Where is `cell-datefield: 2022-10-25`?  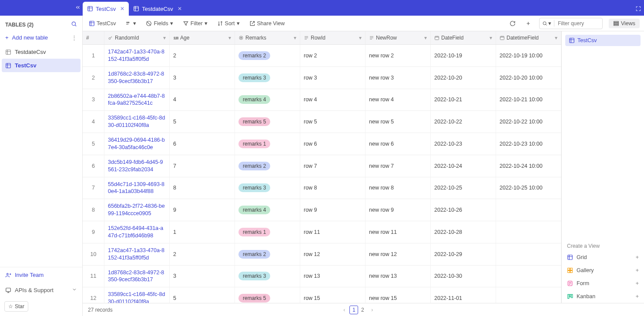 cell-datefield: 2022-10-25 is located at coordinates (463, 188).